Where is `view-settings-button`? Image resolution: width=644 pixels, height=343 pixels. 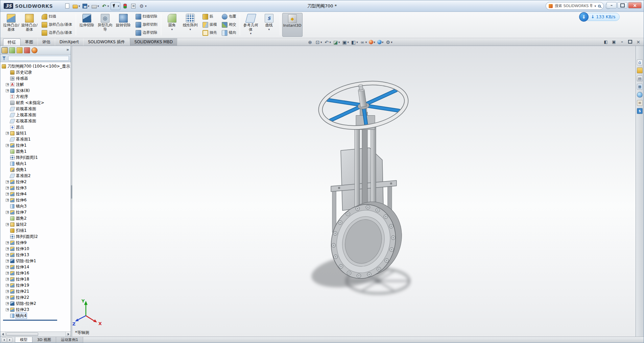 view-settings-button is located at coordinates (389, 42).